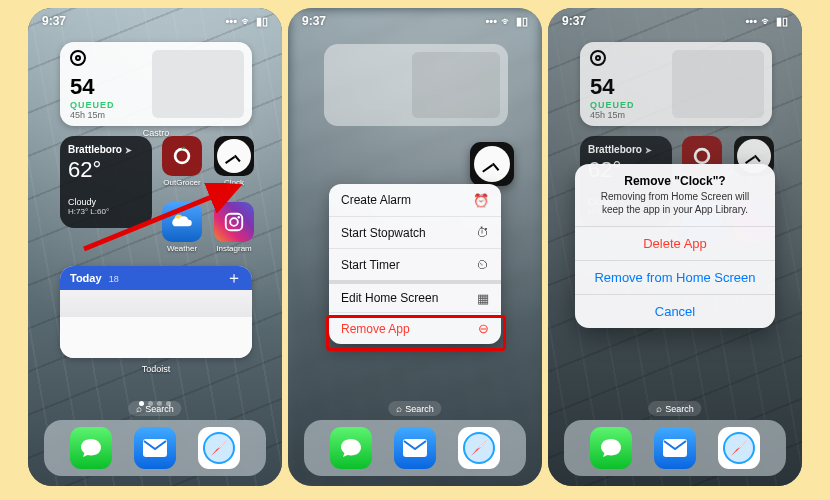 The height and width of the screenshot is (500, 830). What do you see at coordinates (415, 296) in the screenshot?
I see `menu-edit-home-screen: Edit Home Screen▦` at bounding box center [415, 296].